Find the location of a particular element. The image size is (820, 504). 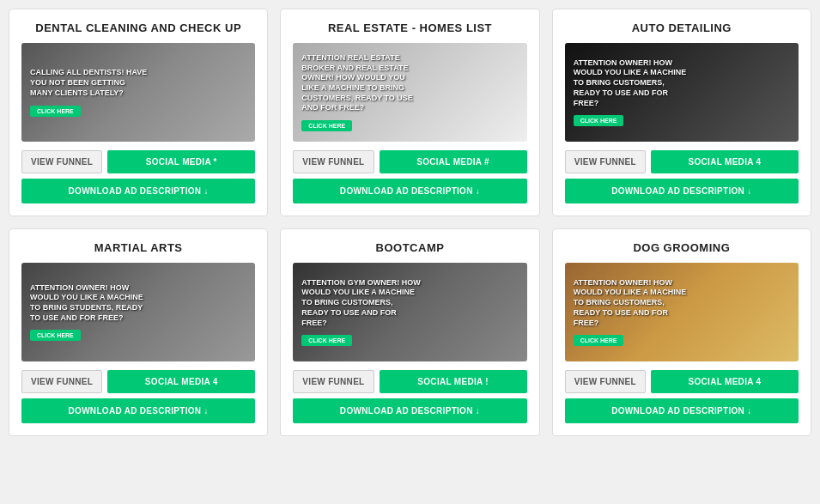

image-text-realestate: ATTENTION REAL ESTATE BROKER AND REAL ES… is located at coordinates (361, 83).